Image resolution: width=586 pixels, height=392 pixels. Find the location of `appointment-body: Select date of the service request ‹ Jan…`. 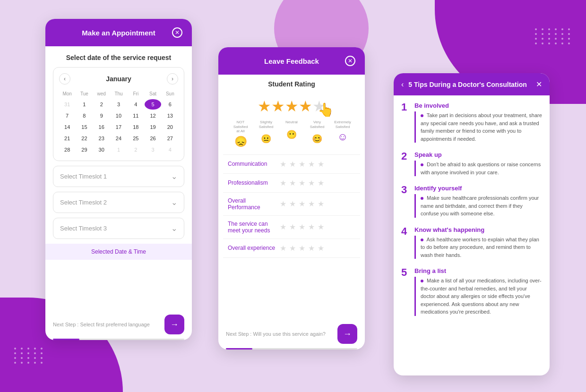

appointment-body: Select date of the service request ‹ Jan… is located at coordinates (119, 153).